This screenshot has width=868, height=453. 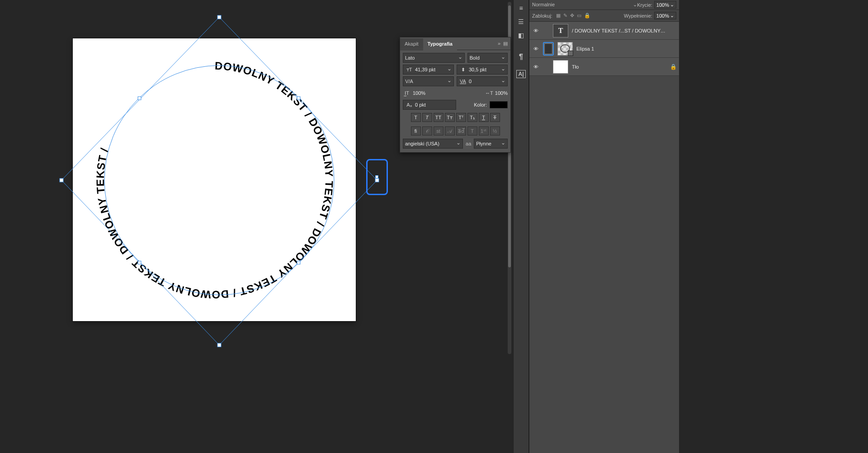 What do you see at coordinates (411, 44) in the screenshot?
I see `tab-paragraph: Akapit` at bounding box center [411, 44].